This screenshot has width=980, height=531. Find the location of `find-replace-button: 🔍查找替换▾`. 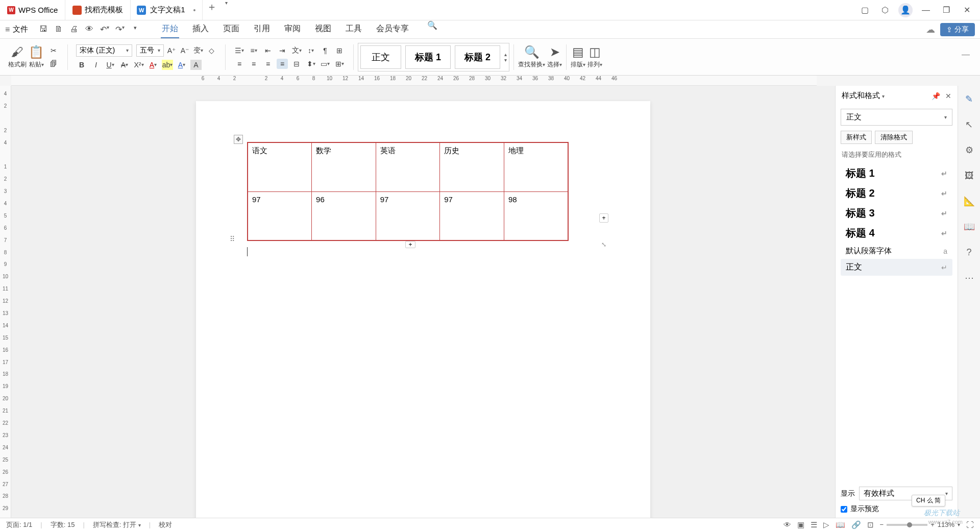

find-replace-button: 🔍查找替换▾ is located at coordinates (532, 57).